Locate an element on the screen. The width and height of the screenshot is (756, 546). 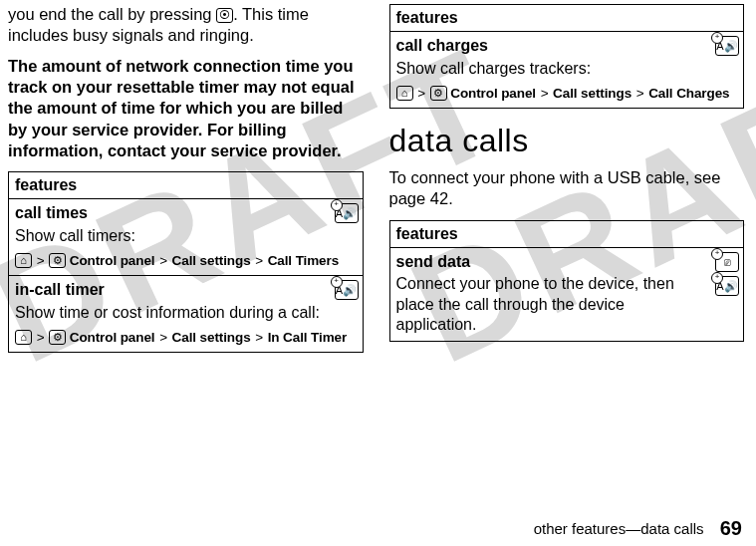
page-number: 69 is located at coordinates (731, 528).